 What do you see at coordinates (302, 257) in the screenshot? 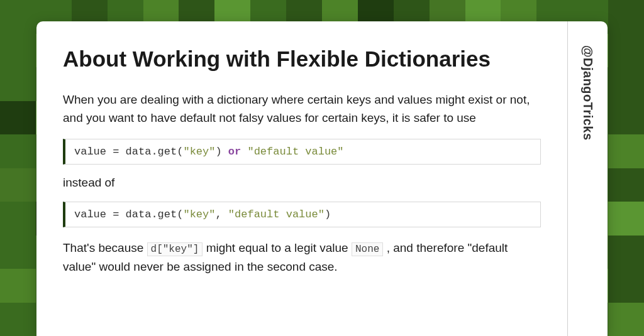
I see `explanation-paragraph: That's because d["key"] might equal to a…` at bounding box center [302, 257].